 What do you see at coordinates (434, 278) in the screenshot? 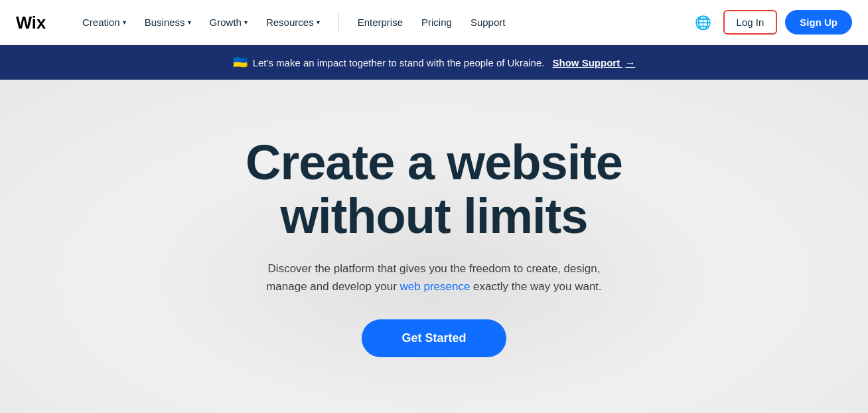
I see `hero-subtitle: Discover the platform that gives you the…` at bounding box center [434, 278].